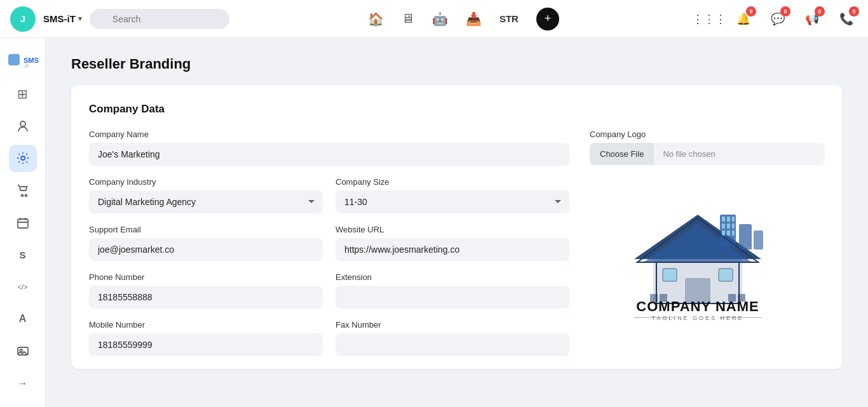 The image size is (868, 407). What do you see at coordinates (206, 202) in the screenshot?
I see `company-industry-select: Digital Marketing Agency Technology Heal…` at bounding box center [206, 202].